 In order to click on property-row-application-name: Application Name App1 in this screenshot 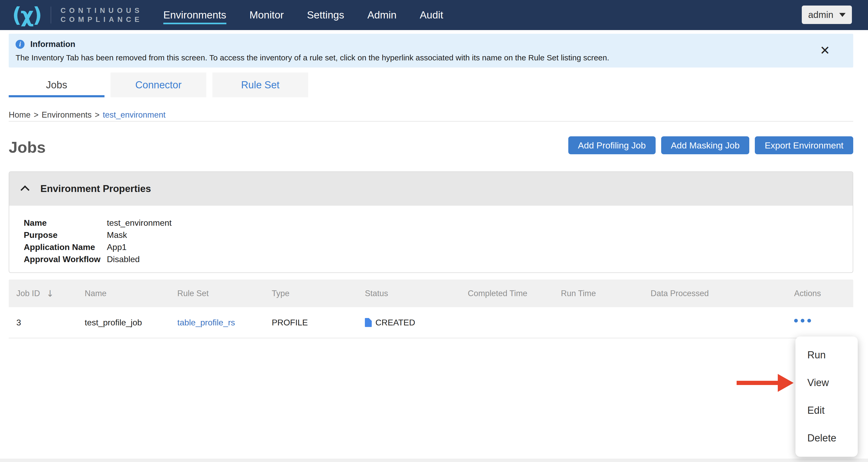, I will do `click(438, 247)`.